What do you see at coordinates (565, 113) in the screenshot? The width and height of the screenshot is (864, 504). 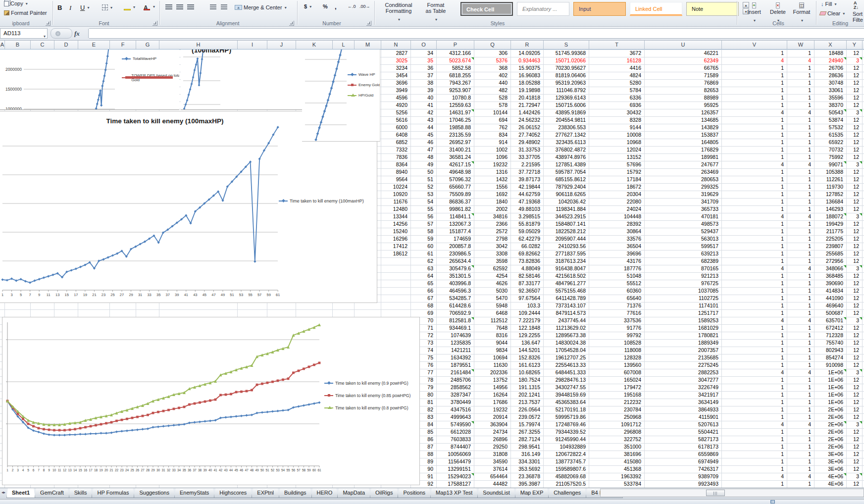 I see `table-cell: 43895.91869` at bounding box center [565, 113].